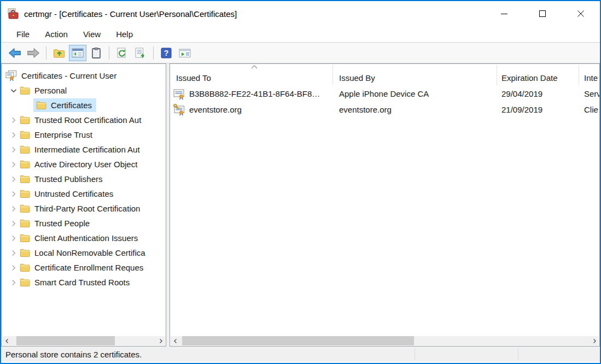  Describe the element at coordinates (84, 282) in the screenshot. I see `tree-item-smart-card-trusted-roots: Smart Card Trusted Roots` at that location.